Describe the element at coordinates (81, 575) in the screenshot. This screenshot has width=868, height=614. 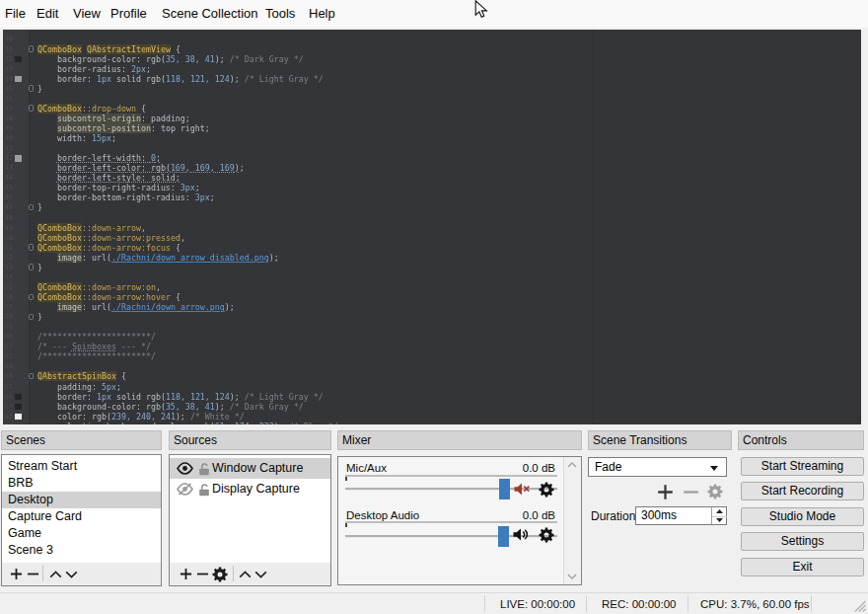
I see `scenes-toolbar` at that location.